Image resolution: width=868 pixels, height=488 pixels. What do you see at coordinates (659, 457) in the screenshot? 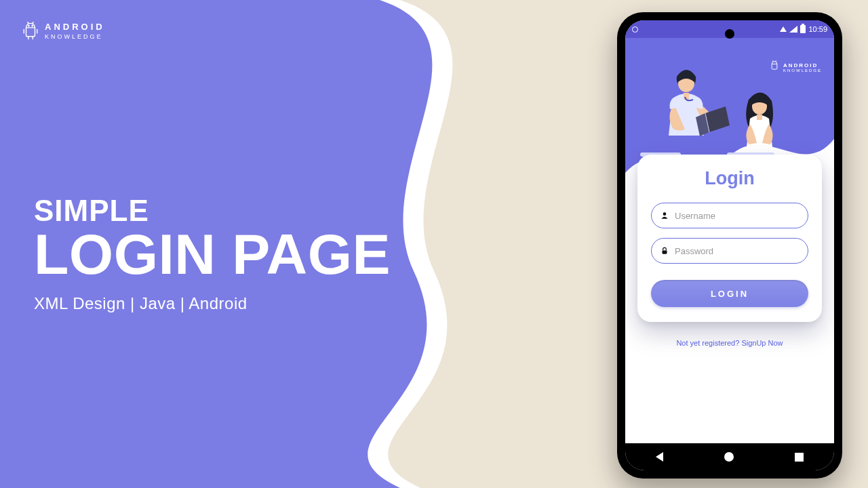
I see `nav-back-icon` at bounding box center [659, 457].